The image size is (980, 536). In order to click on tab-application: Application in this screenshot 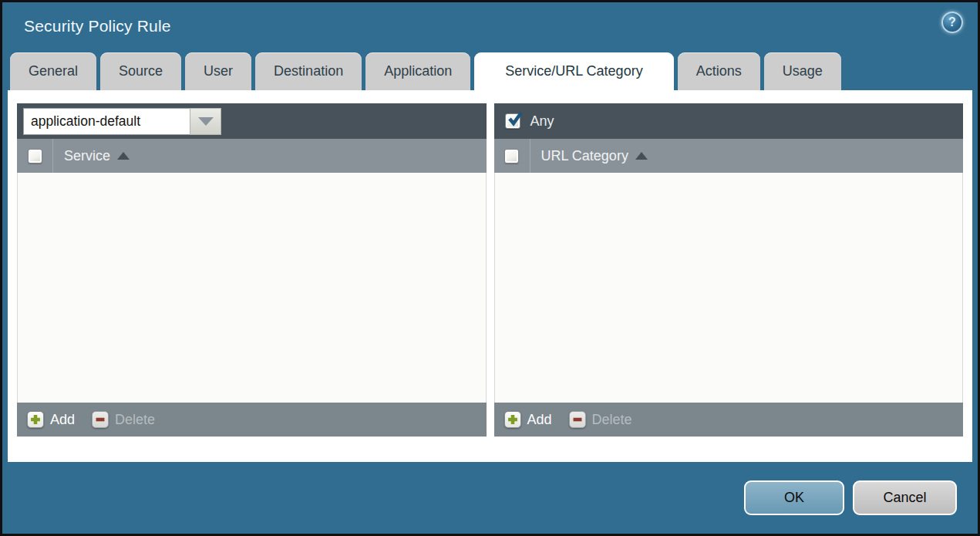, I will do `click(418, 71)`.